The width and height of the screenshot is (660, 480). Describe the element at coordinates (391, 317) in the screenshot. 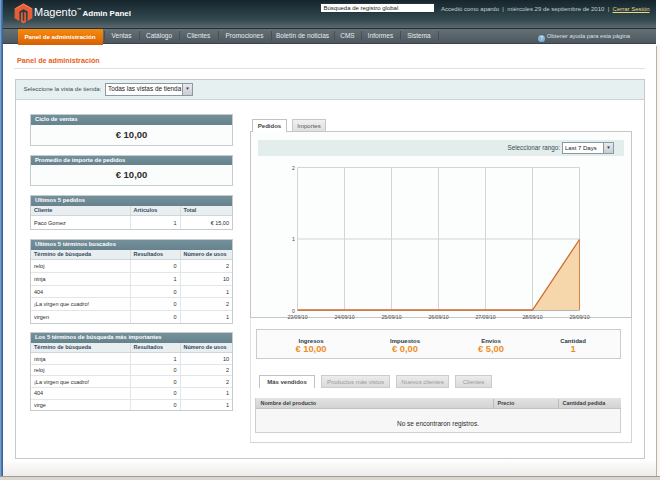

I see `svg-text: 25/09/10` at that location.